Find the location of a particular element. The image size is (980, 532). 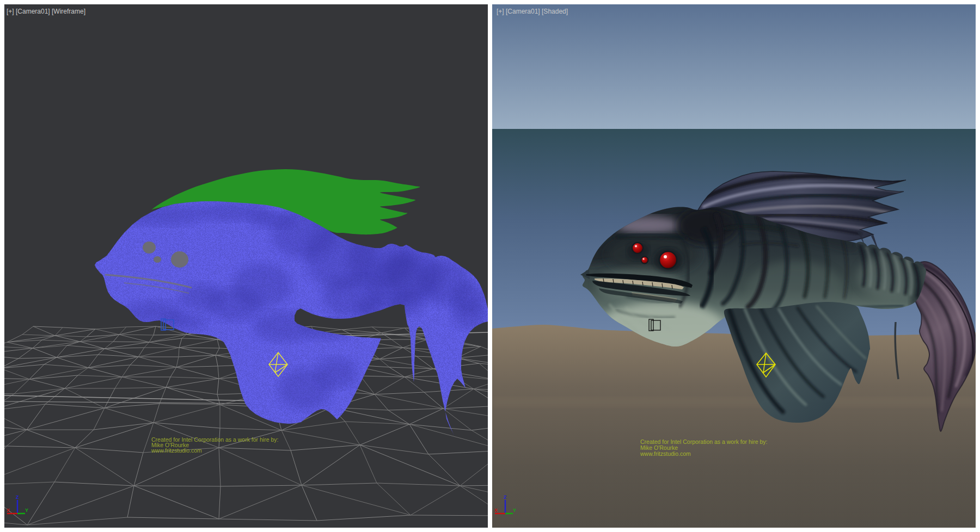

svg-text: [+] [Camera01] [Wireframe] is located at coordinates (46, 11).